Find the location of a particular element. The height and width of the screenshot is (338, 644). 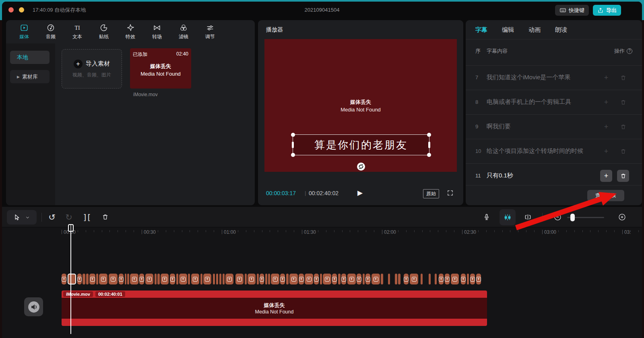

track-mute-button is located at coordinates (34, 307).